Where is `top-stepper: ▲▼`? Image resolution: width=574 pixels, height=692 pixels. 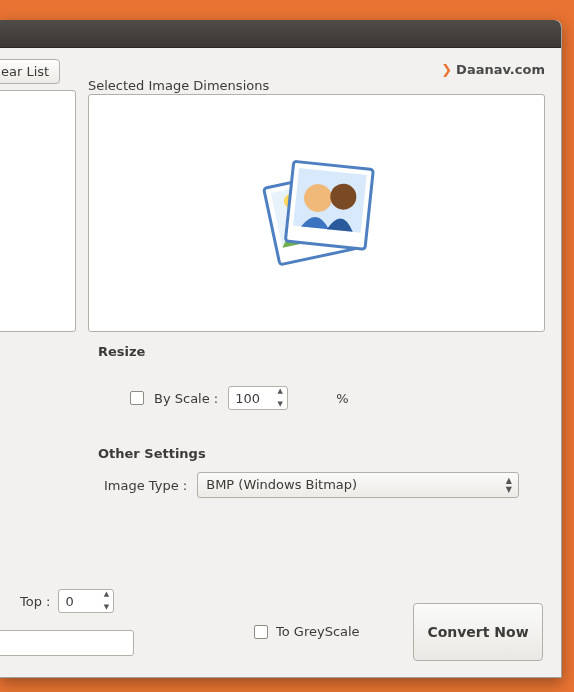
top-stepper: ▲▼ is located at coordinates (86, 601).